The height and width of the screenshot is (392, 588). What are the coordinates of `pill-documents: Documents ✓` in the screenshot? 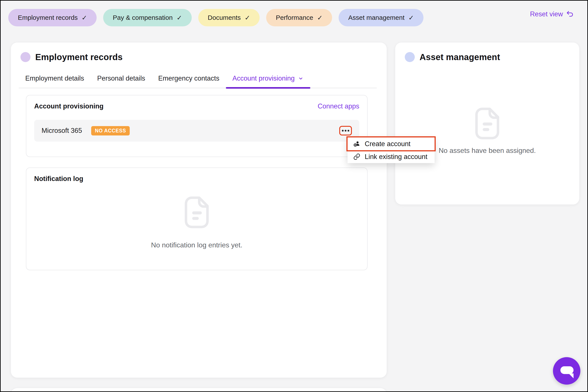 It's located at (229, 18).